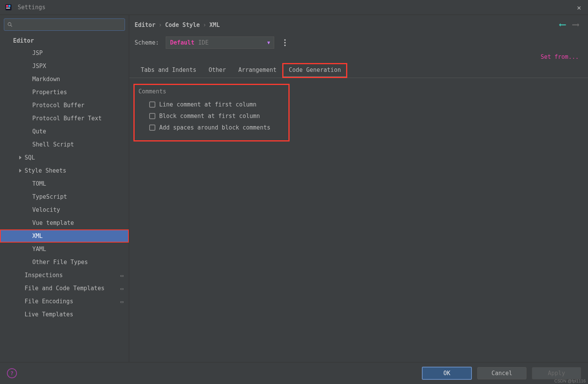  I want to click on search-box, so click(65, 25).